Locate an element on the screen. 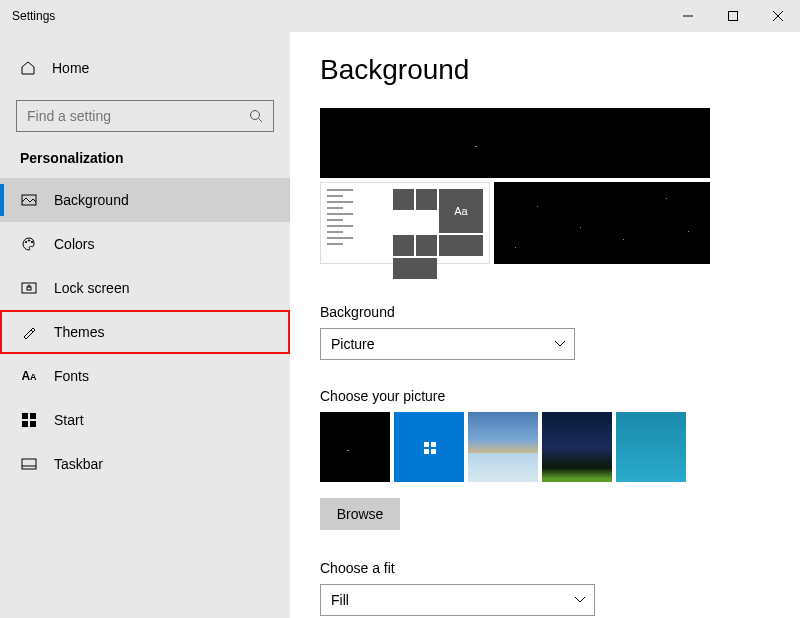 This screenshot has width=800, height=618. taskbar-icon is located at coordinates (29, 464).